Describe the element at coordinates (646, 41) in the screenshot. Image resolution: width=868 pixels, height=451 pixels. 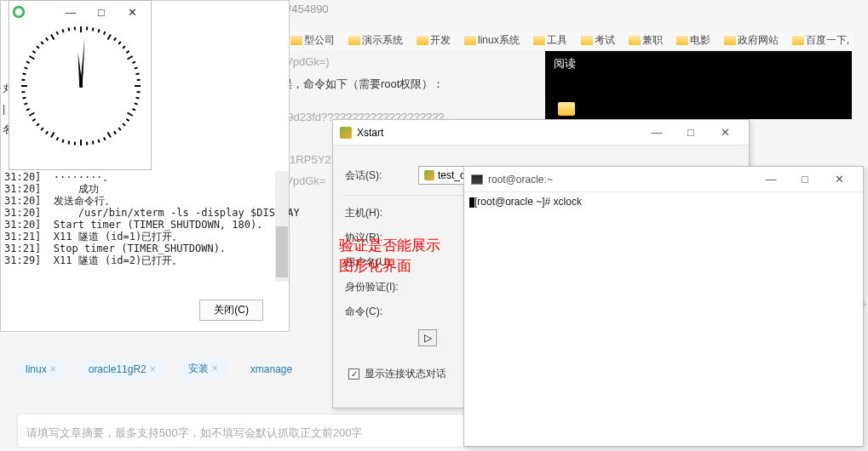
I see `bookmark-item: 兼职` at that location.